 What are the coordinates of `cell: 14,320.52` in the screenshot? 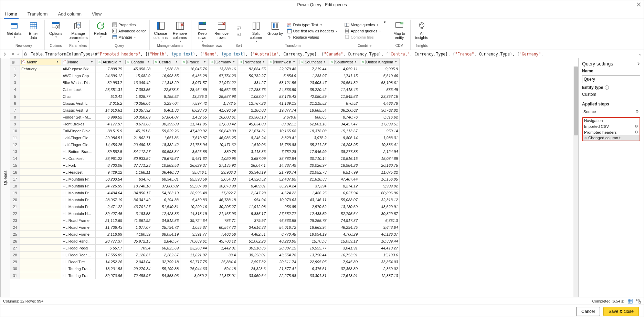 It's located at (253, 179).